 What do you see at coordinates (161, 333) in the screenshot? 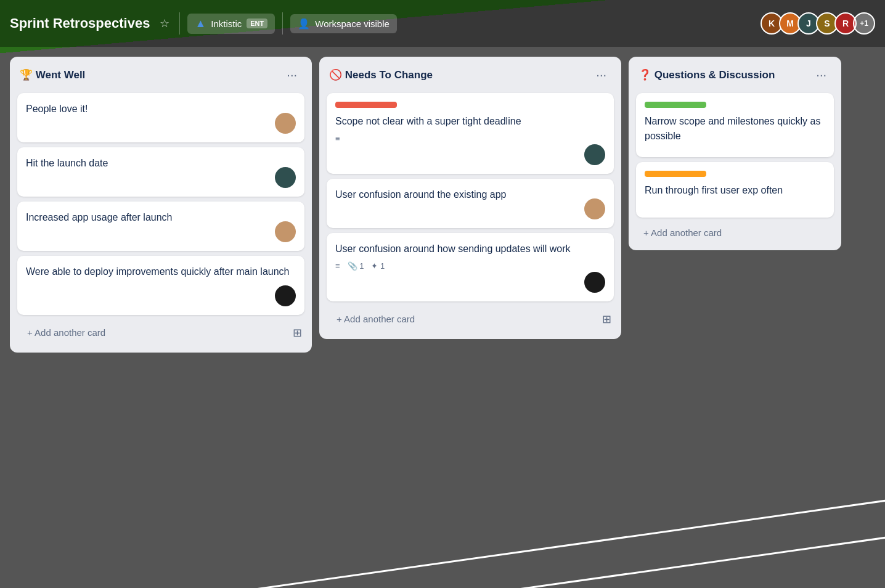
I see `add-card-footer-1: + Add another card ⊞` at bounding box center [161, 333].